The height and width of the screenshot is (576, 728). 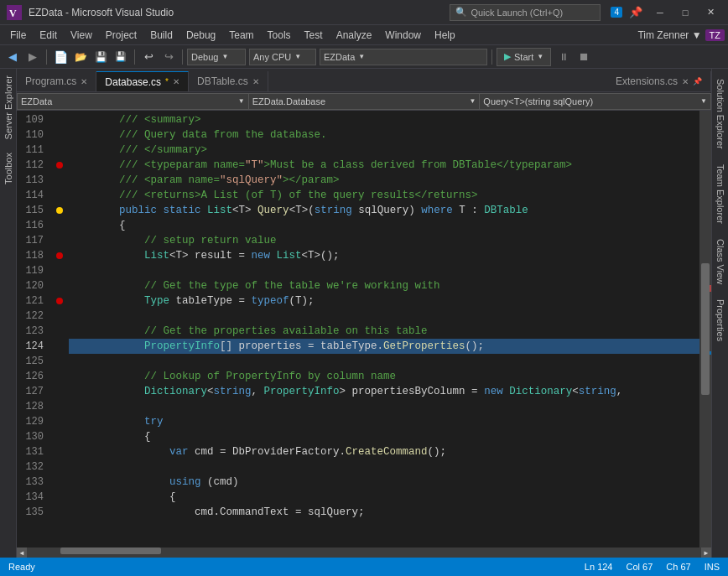 What do you see at coordinates (133, 82) in the screenshot?
I see `tab-label: Database.cs` at bounding box center [133, 82].